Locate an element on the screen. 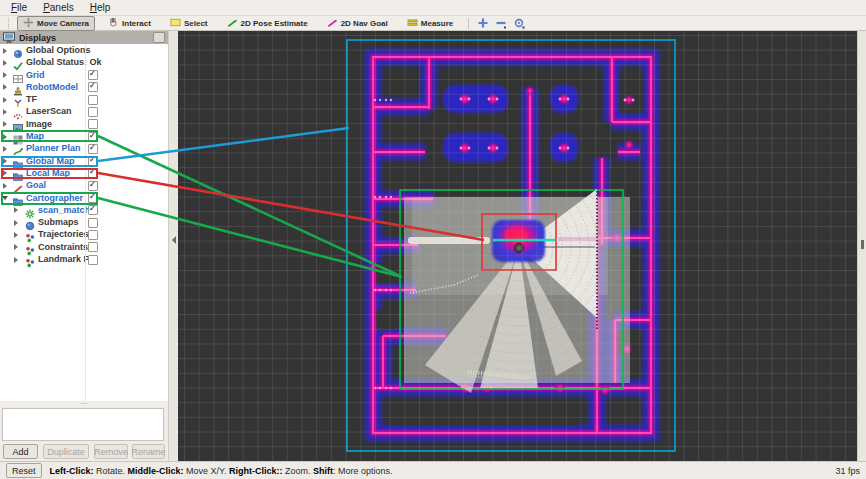 This screenshot has height=479, width=866. display-label: LaserScan is located at coordinates (49, 111).